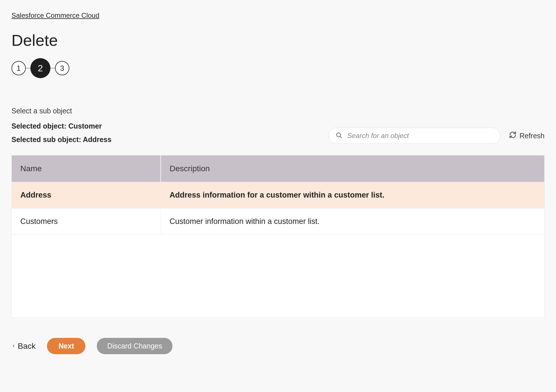 Image resolution: width=556 pixels, height=392 pixels. Describe the element at coordinates (66, 346) in the screenshot. I see `next-button: Next` at that location.